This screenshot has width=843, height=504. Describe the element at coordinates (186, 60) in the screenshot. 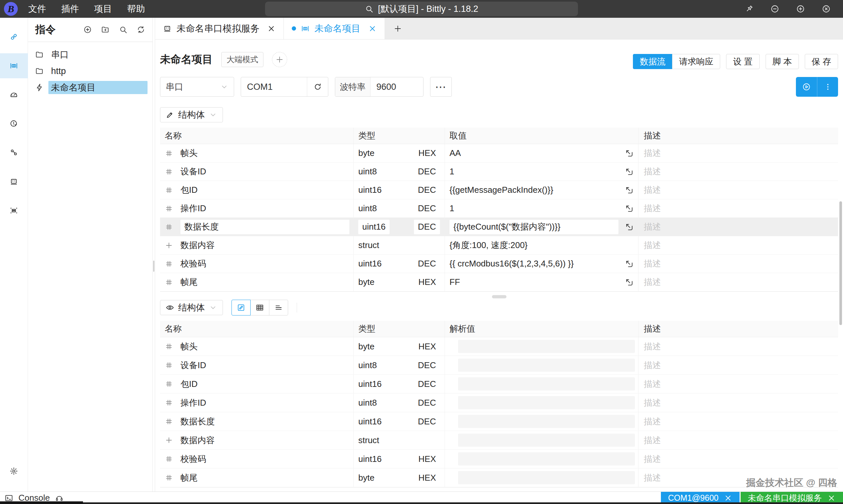

I see `directive-title: 未命名项目` at that location.